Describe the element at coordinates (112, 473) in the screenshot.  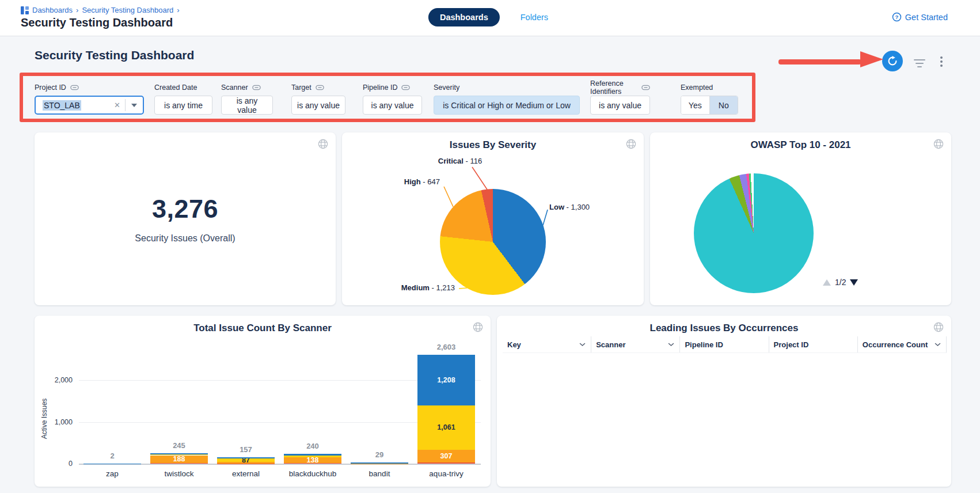
I see `bar-category-label: zap` at that location.